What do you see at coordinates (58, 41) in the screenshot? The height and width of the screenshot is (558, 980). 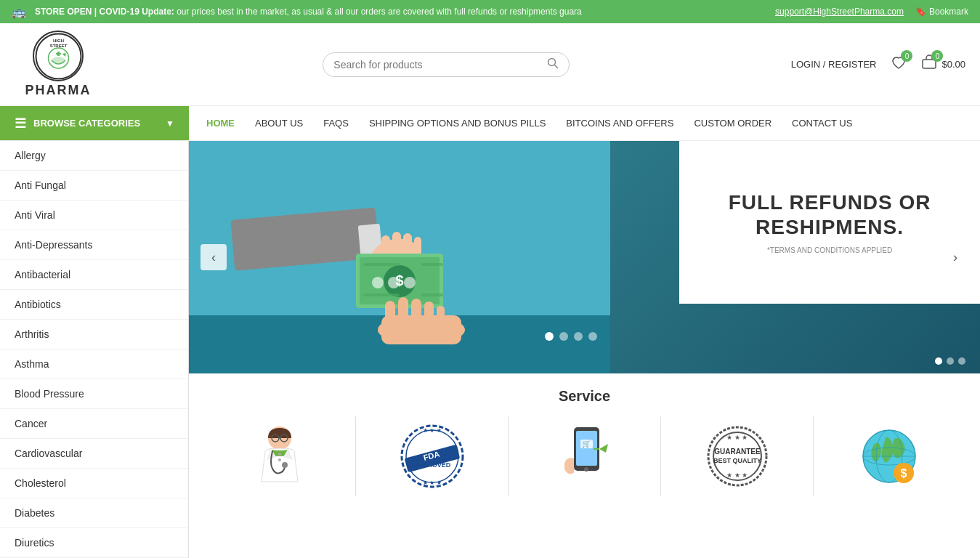 I see `svg-text: HIGH` at bounding box center [58, 41].